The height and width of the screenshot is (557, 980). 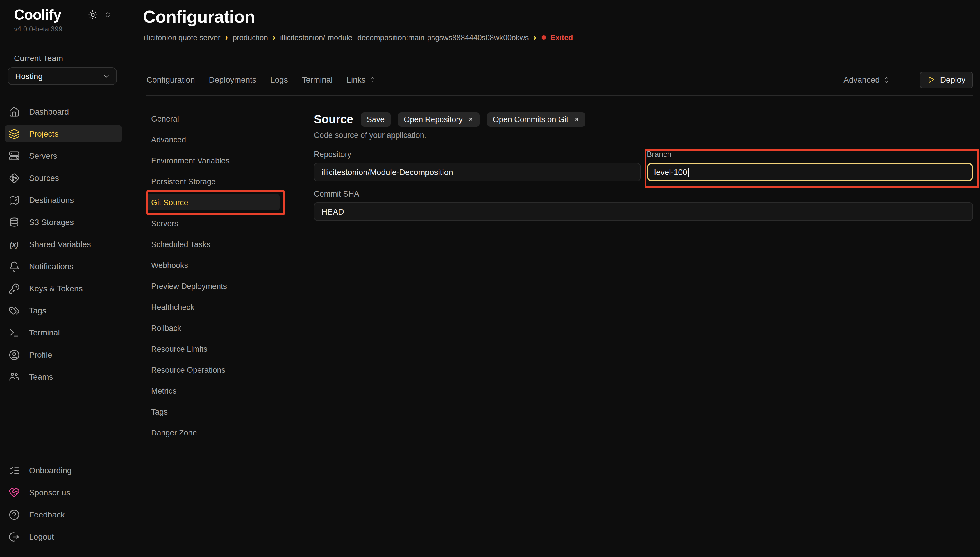 What do you see at coordinates (250, 37) in the screenshot?
I see `breadcrumb-environment: production` at bounding box center [250, 37].